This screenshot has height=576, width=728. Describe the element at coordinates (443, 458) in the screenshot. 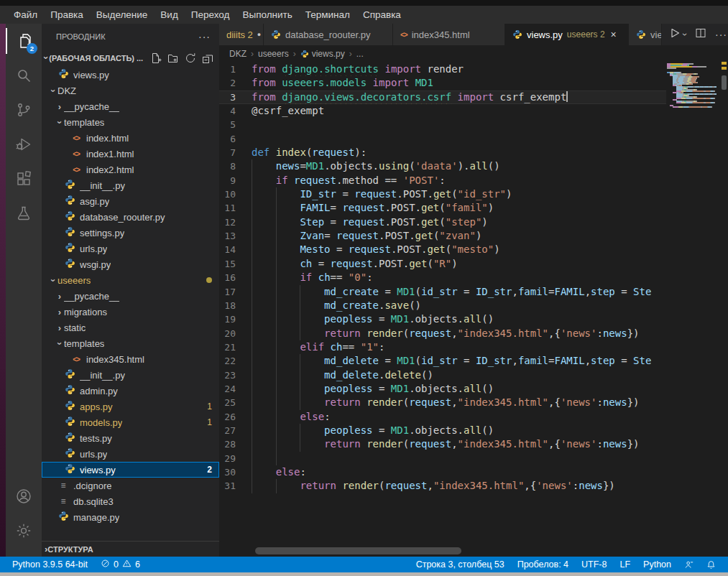

I see `code-line-29: 29` at that location.